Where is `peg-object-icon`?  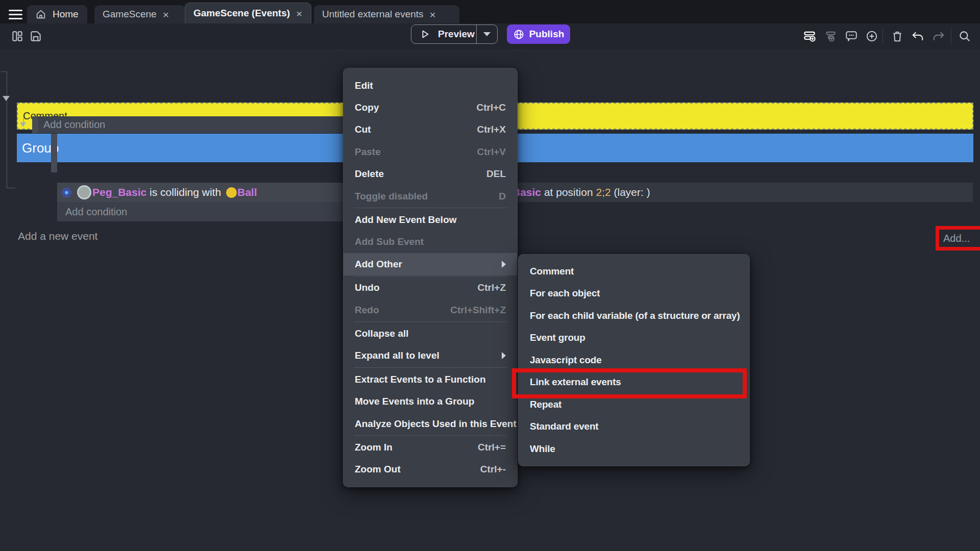
peg-object-icon is located at coordinates (84, 192).